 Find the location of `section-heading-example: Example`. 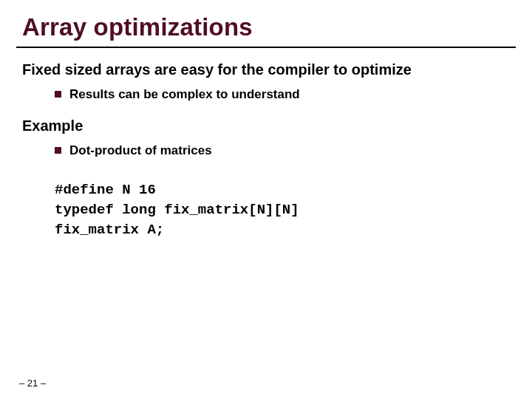

section-heading-example: Example is located at coordinates (52, 126).